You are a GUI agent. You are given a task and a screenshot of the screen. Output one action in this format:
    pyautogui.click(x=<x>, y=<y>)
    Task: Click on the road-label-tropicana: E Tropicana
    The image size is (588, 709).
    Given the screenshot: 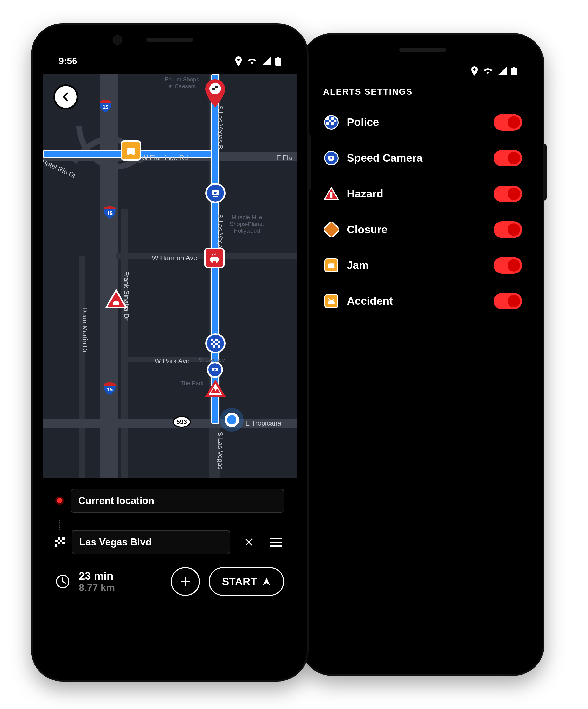 What is the action you would take?
    pyautogui.click(x=263, y=423)
    